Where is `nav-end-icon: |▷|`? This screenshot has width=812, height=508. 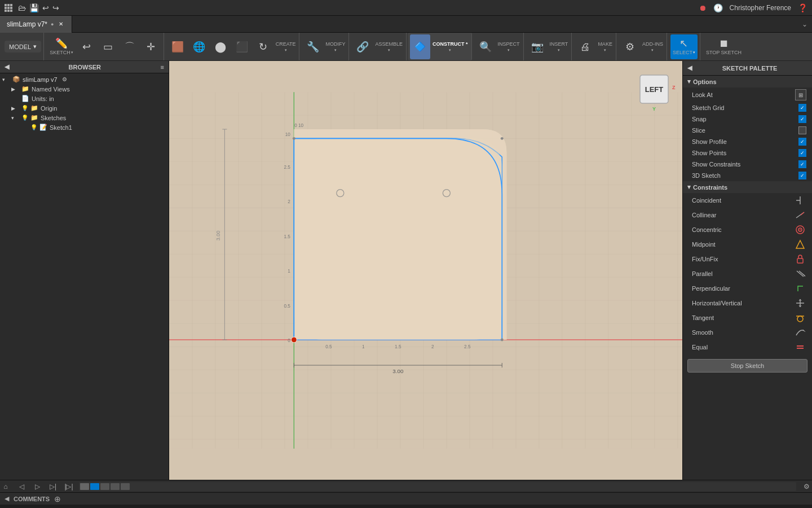
nav-end-icon: |▷| is located at coordinates (69, 487).